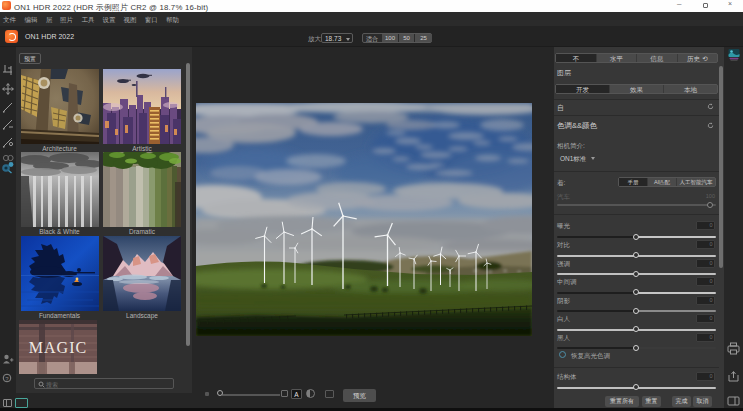 This screenshot has height=411, width=743. What do you see at coordinates (57, 348) in the screenshot?
I see `svg-text: MAGIC` at bounding box center [57, 348].